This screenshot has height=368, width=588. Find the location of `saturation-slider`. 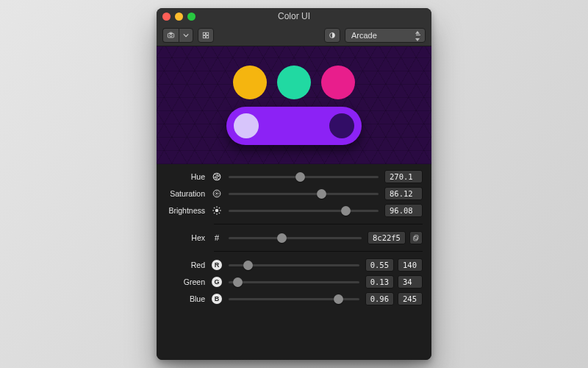

saturation-slider is located at coordinates (304, 194).